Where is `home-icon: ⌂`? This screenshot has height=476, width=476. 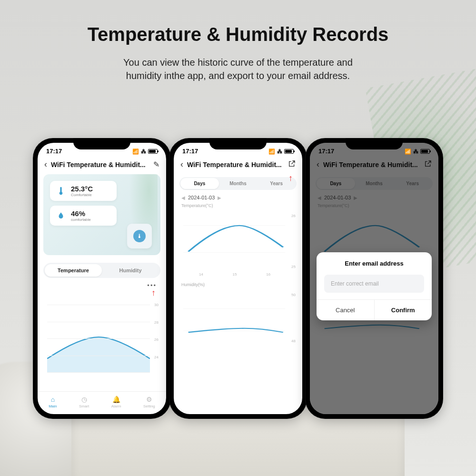 home-icon: ⌂ is located at coordinates (53, 399).